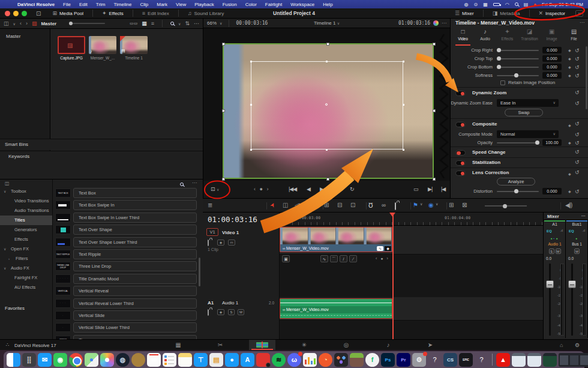 This screenshot has height=368, width=588. Describe the element at coordinates (26, 288) in the screenshot. I see `fx-nav-au-effects: AU Effects` at that location.